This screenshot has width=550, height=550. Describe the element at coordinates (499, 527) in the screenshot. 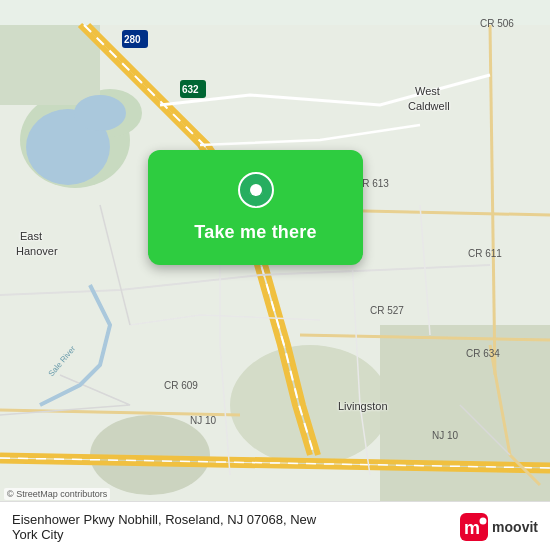

I see `moovit-logo: m moovit` at that location.